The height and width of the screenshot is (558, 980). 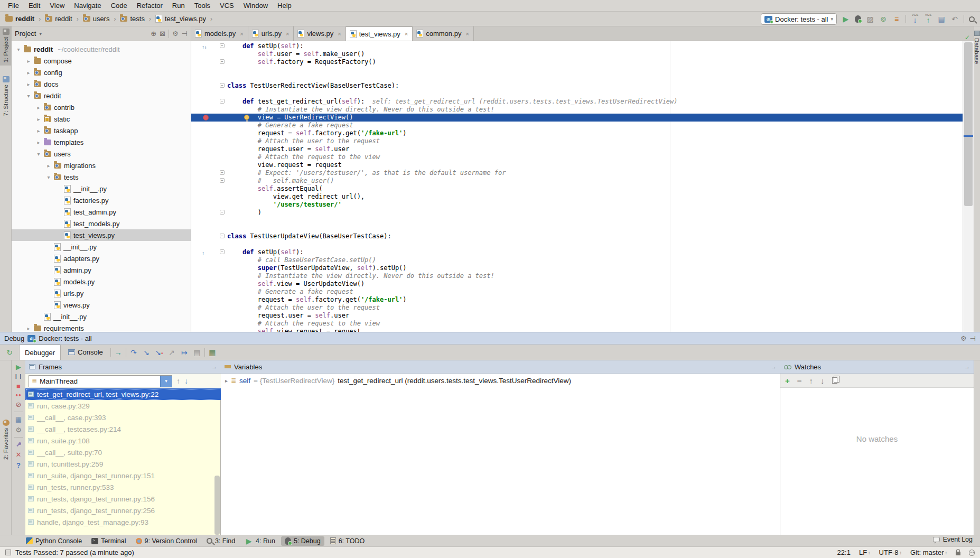 I want to click on tree-item-__init__-py: __init__.py, so click(x=101, y=317).